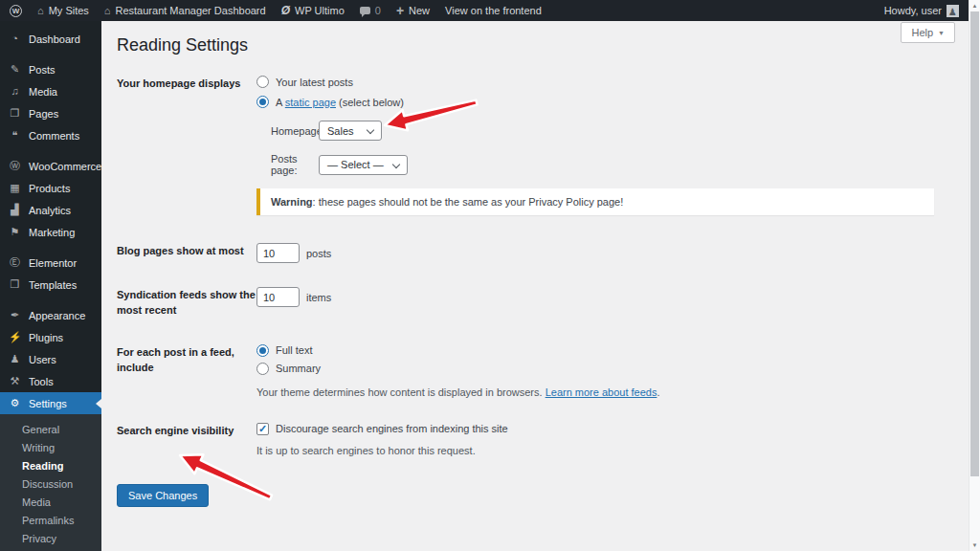 The height and width of the screenshot is (551, 980). I want to click on sidebar-item-label: Dashboard, so click(55, 39).